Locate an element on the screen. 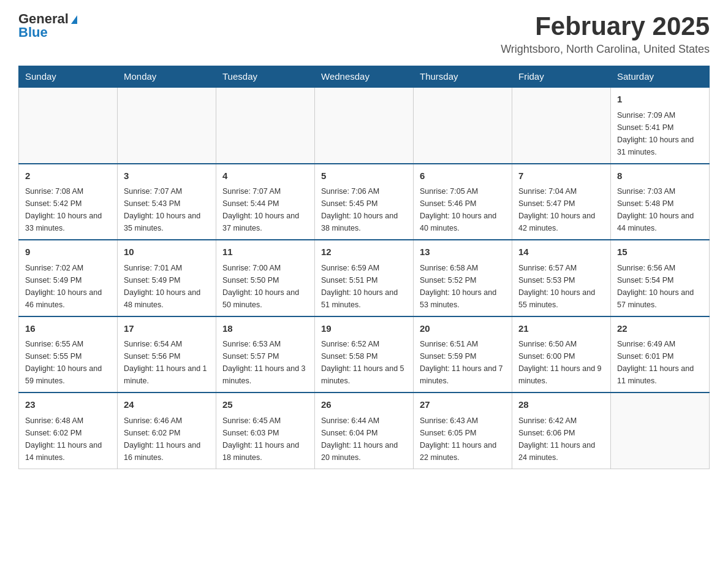 The height and width of the screenshot is (563, 728). day-info: Sunrise: 6:56 AMSunset: 5:54 PMDaylight:… is located at coordinates (660, 286).